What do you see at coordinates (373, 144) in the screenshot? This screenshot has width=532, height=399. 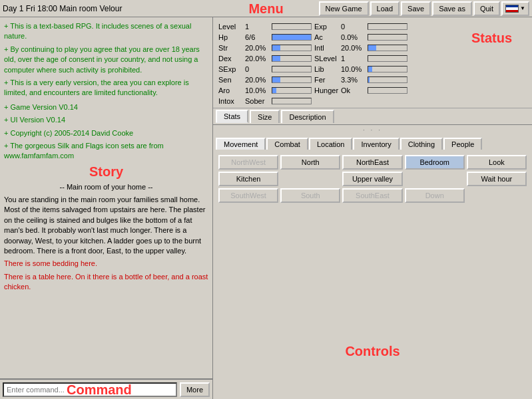 I see `control-tabs: Movement Combat Location Inventory Cloth…` at bounding box center [373, 144].